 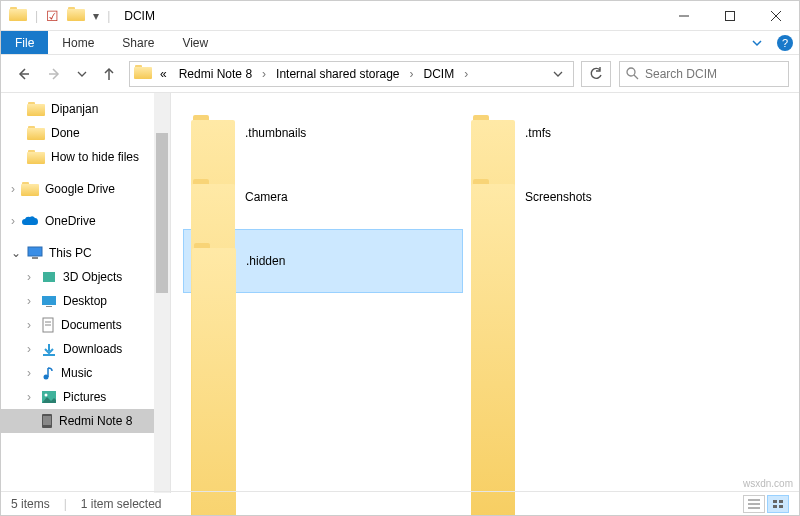 What do you see at coordinates (86, 421) in the screenshot?
I see `sidebar-item-redmi-note-8: Redmi Note 8` at bounding box center [86, 421].